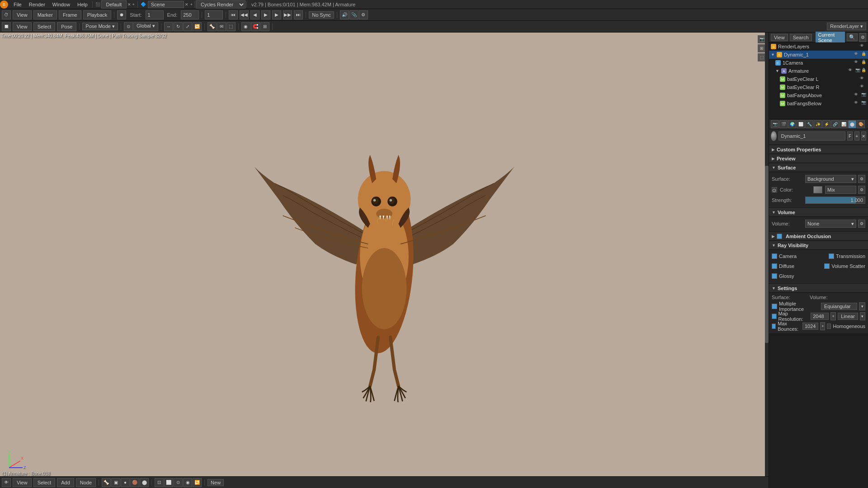  What do you see at coordinates (863, 55) in the screenshot?
I see `restrict-icon-dynamic1: 🔒` at bounding box center [863, 55].